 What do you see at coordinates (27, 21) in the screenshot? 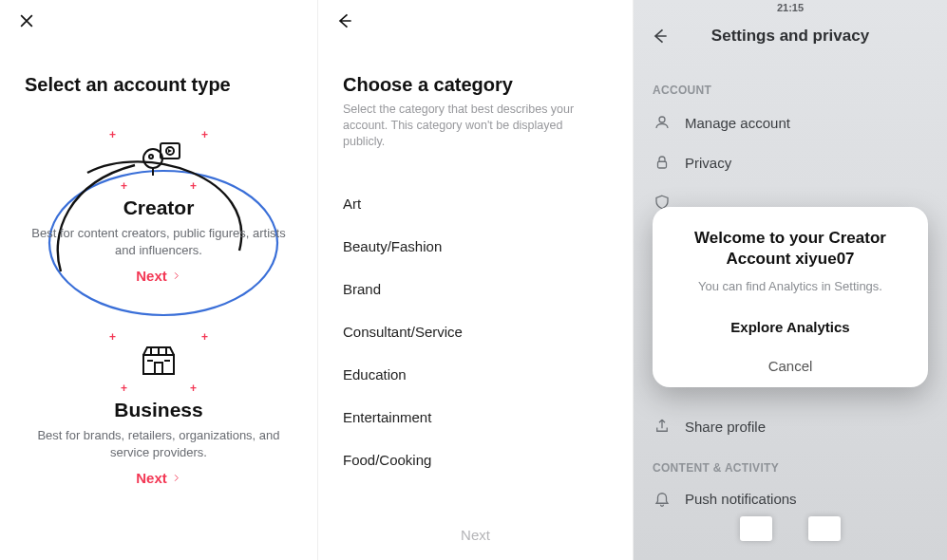
I see `close-icon` at bounding box center [27, 21].